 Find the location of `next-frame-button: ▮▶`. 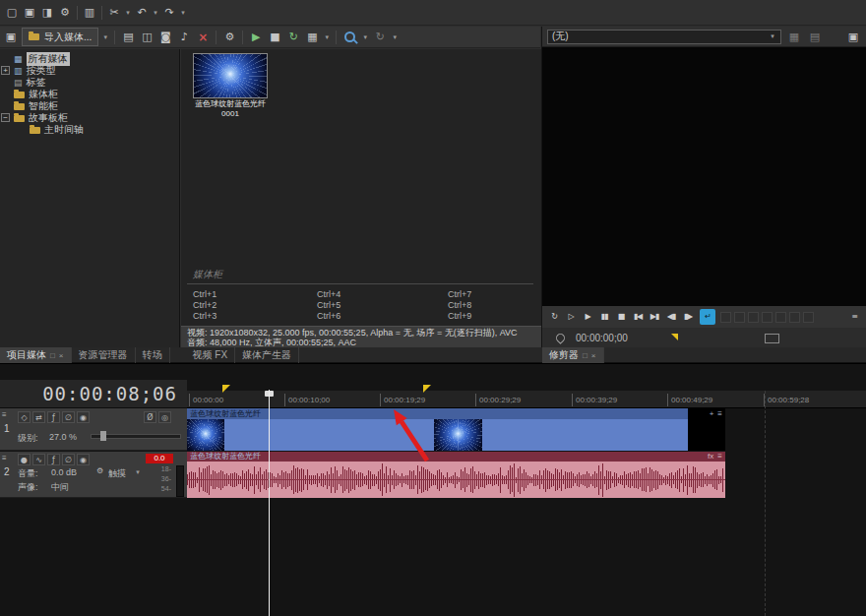

next-frame-button: ▮▶ is located at coordinates (688, 317).